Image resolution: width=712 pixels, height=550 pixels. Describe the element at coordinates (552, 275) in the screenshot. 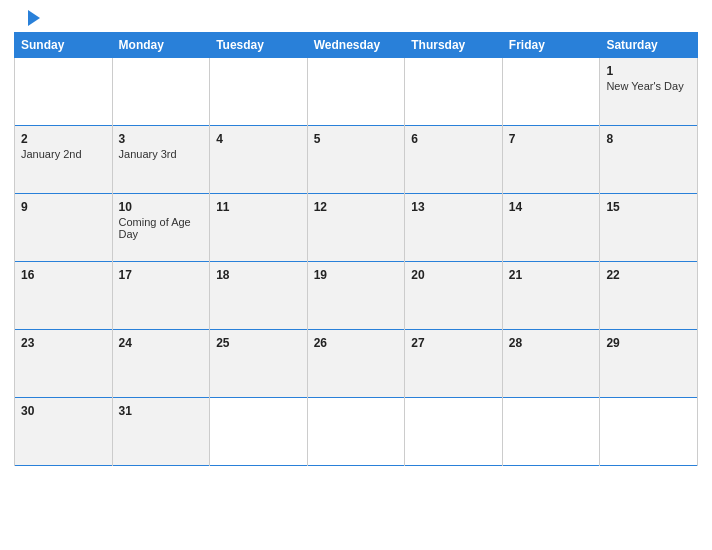

I see `day-number: 21` at that location.